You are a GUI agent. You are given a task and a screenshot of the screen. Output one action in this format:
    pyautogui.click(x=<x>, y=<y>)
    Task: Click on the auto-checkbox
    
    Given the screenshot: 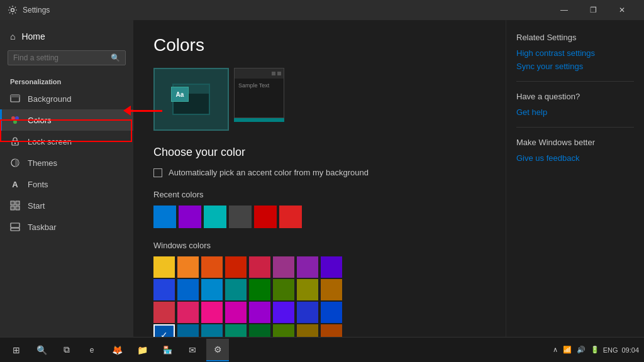 What is the action you would take?
    pyautogui.click(x=158, y=173)
    